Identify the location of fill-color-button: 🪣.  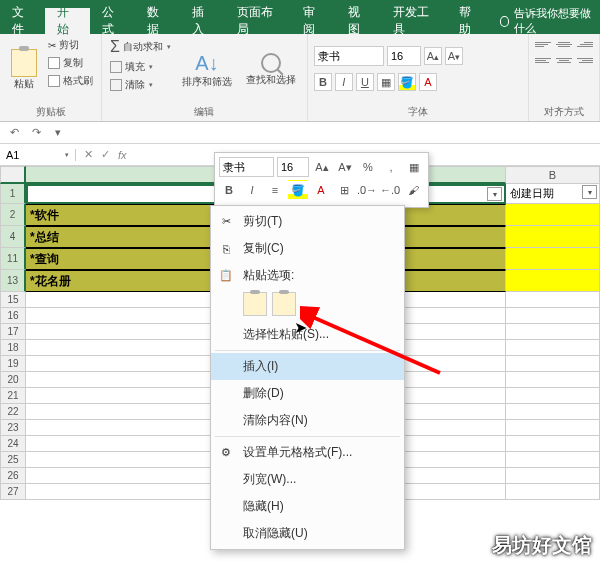
(407, 82).